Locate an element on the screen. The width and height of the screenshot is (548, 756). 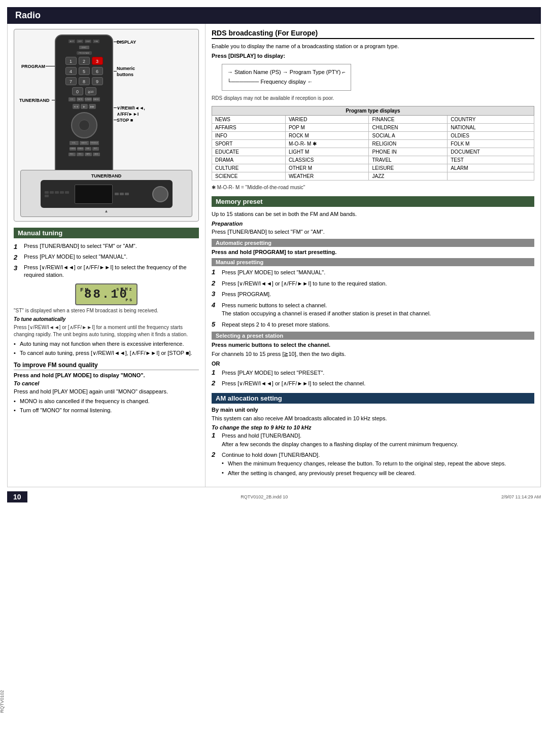
table-row: SCIENCEWEATHERJAZZ is located at coordinates (373, 176).